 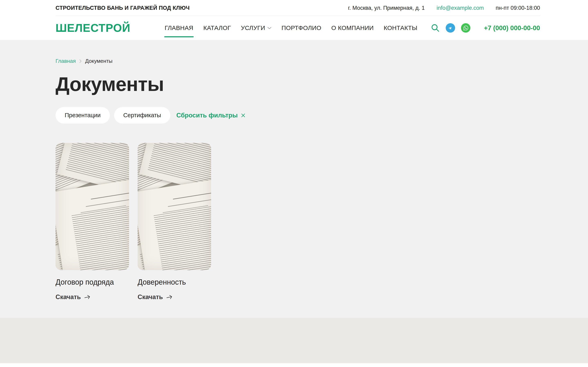 What do you see at coordinates (294, 20) in the screenshot?
I see `site-header: СТРОИТЕЛЬСТВО БАНЬ И ГАРАЖЕЙ ПОД КЛЮЧ г.…` at bounding box center [294, 20].